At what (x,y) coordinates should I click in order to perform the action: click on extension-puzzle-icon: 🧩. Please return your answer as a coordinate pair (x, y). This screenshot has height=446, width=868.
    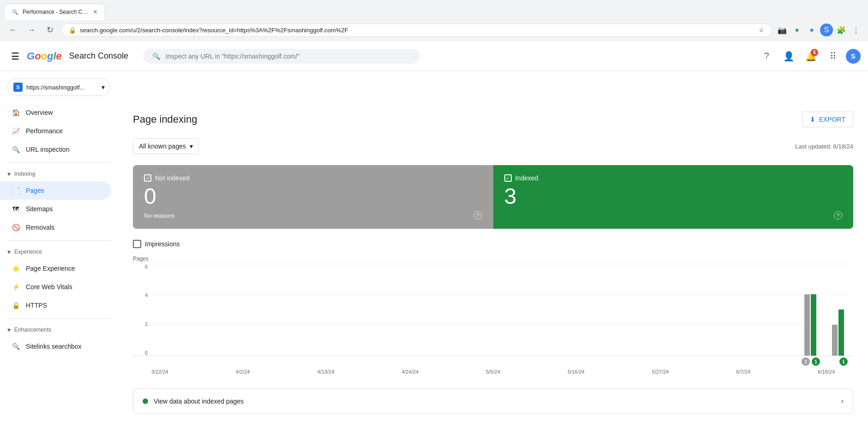
    Looking at the image, I should click on (841, 30).